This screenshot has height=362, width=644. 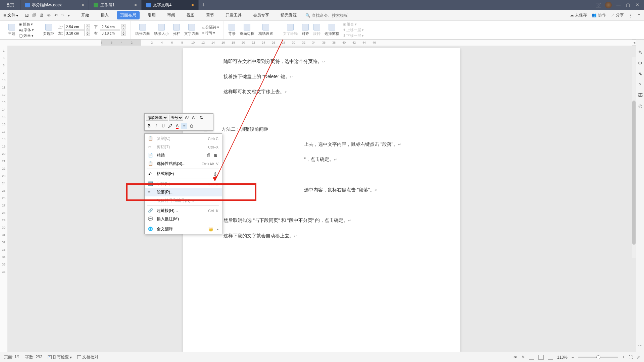 What do you see at coordinates (209, 156) in the screenshot?
I see `paste-keep-format-icon: 🗐` at bounding box center [209, 156].